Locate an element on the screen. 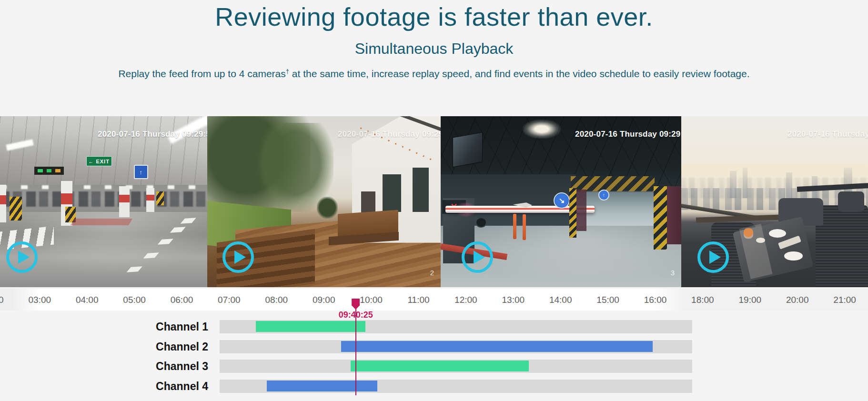  timeline-tick-0300: 03:00 is located at coordinates (40, 300).